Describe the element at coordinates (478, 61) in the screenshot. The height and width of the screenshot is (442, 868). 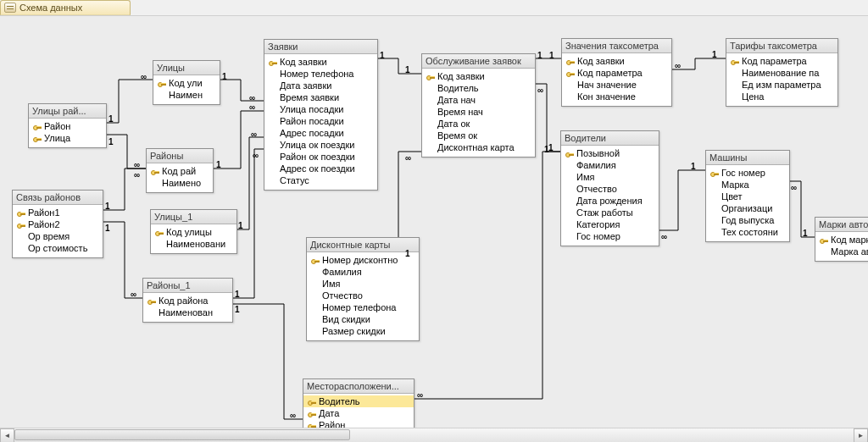
I see `table-title: Обслуживание заявок` at that location.